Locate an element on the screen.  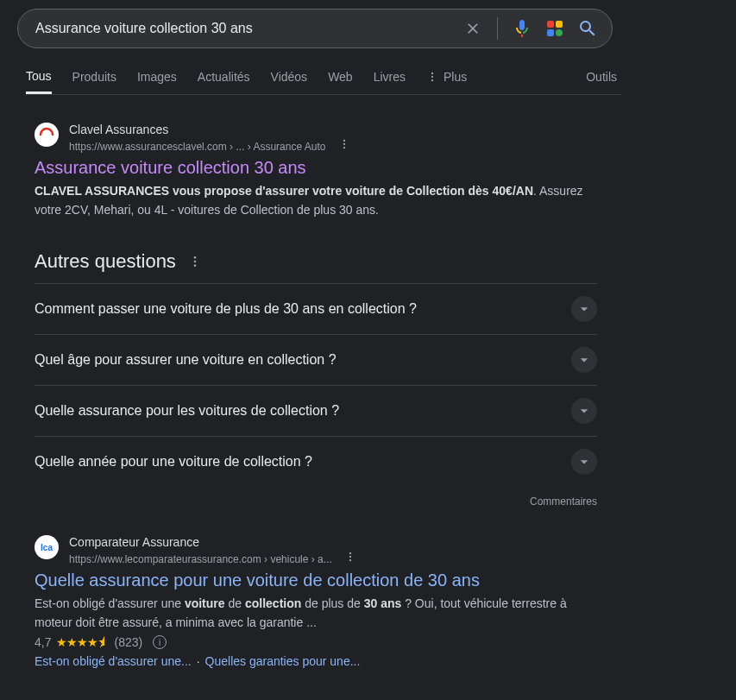
star-icon: ★★★★⯨ is located at coordinates (83, 642).